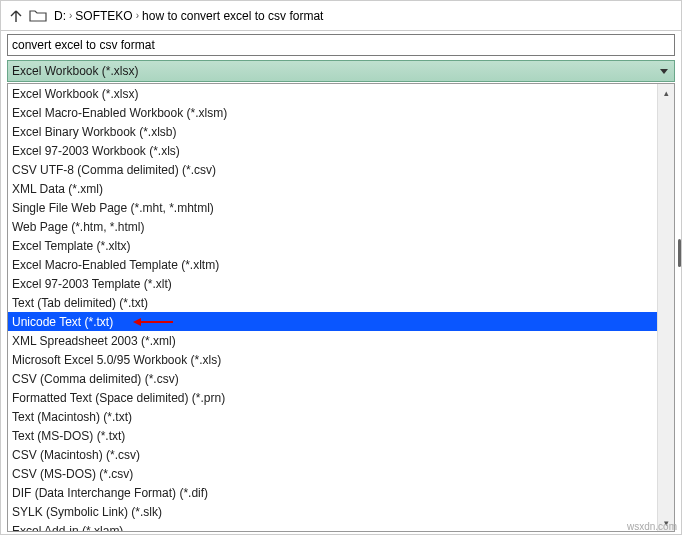  I want to click on file-type-option: Excel 97-2003 Template (*.xlt), so click(332, 284).